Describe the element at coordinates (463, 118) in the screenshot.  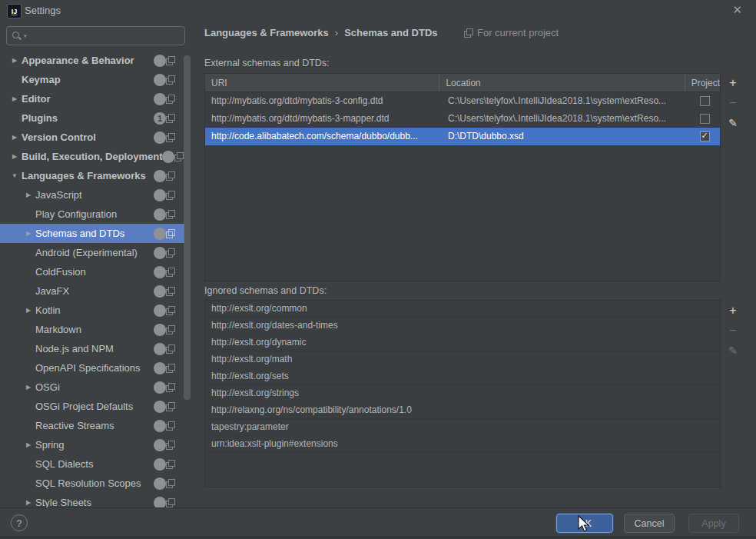
I see `table-row: http://mybatis.org/dtd/mybatis-3-mapper.…` at that location.